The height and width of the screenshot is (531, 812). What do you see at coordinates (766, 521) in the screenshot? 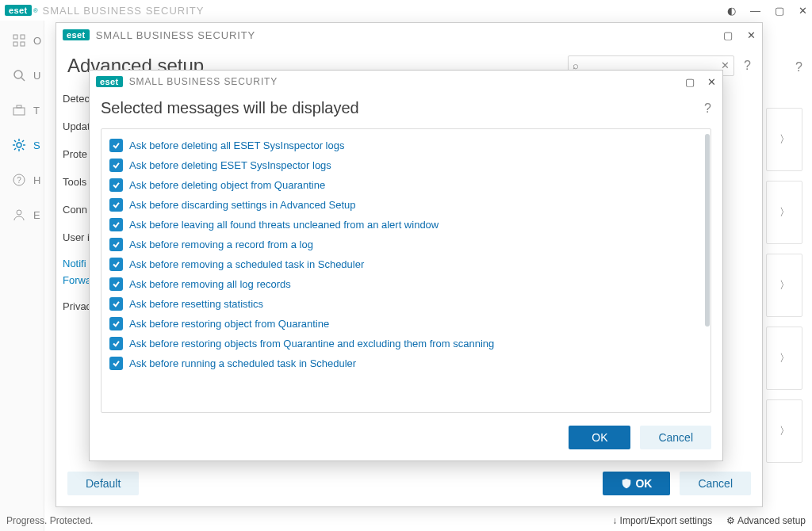
I see `advanced-setup-link: ⚙ Advanced setup` at bounding box center [766, 521].